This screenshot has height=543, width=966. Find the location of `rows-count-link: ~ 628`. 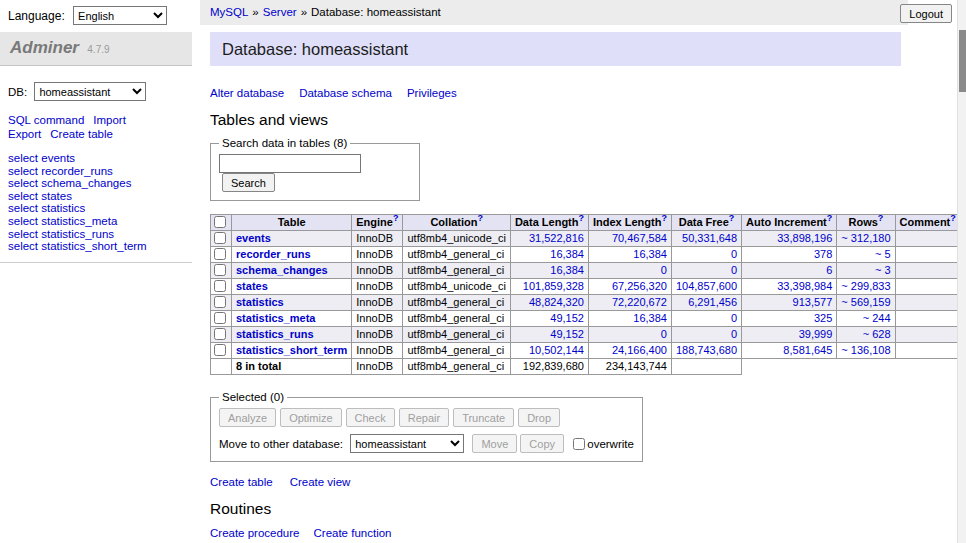

rows-count-link: ~ 628 is located at coordinates (877, 334).